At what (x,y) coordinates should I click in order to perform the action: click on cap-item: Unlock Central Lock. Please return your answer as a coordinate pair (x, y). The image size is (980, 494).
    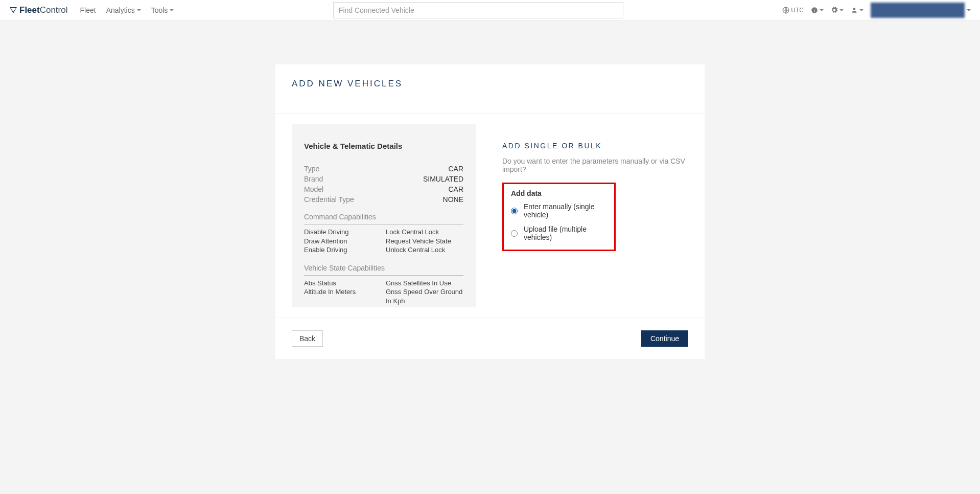
    Looking at the image, I should click on (425, 250).